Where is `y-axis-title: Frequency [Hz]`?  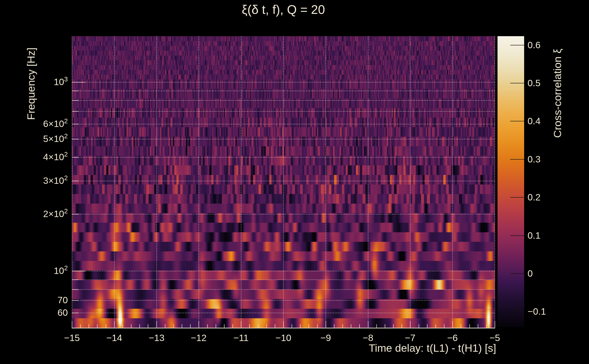
y-axis-title: Frequency [Hz] is located at coordinates (31, 84).